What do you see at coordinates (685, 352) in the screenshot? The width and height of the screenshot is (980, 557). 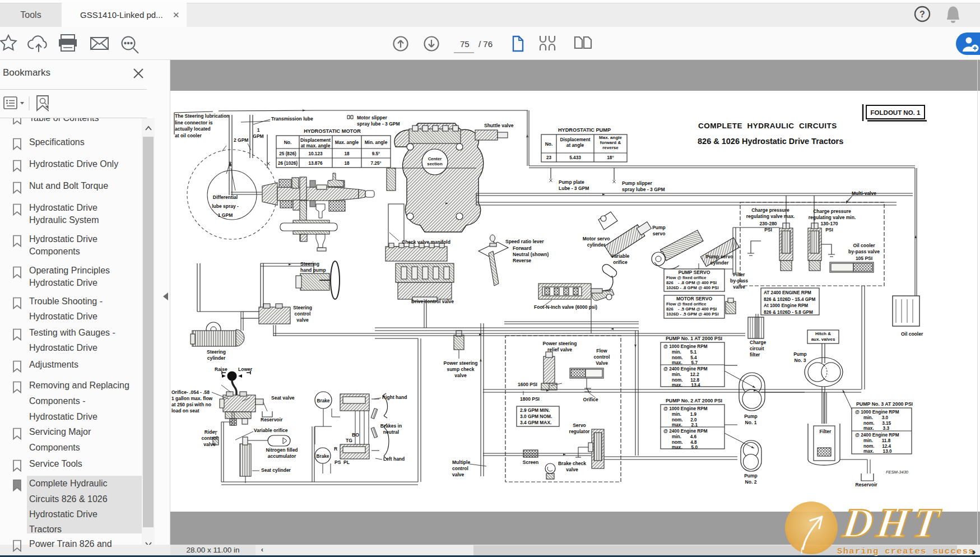 I see `svg-text: min. 5.1` at bounding box center [685, 352].